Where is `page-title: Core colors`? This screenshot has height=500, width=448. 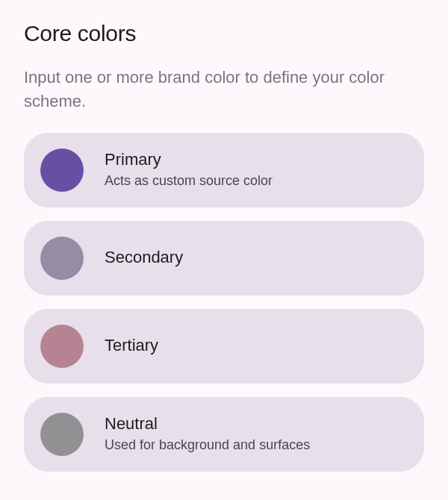
page-title: Core colors is located at coordinates (224, 34).